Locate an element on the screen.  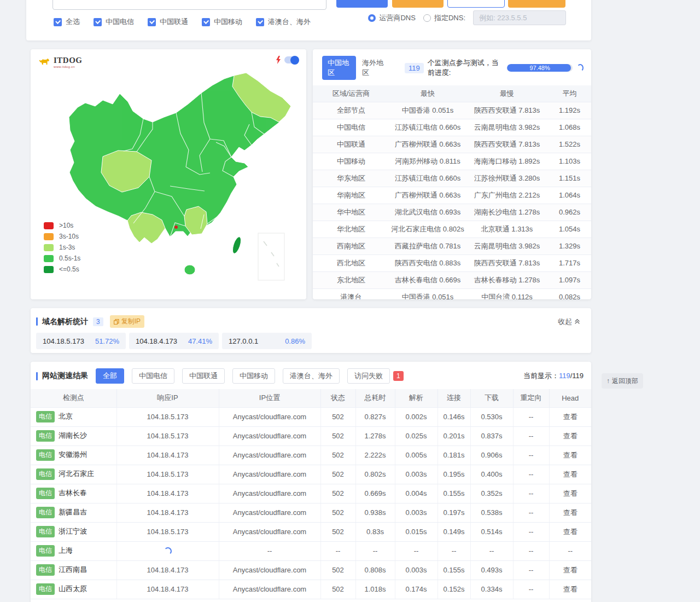
tab-china-region: 中国地区 is located at coordinates (339, 68).